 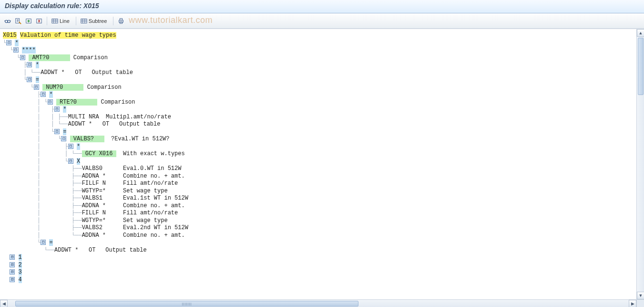 What do you see at coordinates (29, 21) in the screenshot?
I see `insert-button` at bounding box center [29, 21].